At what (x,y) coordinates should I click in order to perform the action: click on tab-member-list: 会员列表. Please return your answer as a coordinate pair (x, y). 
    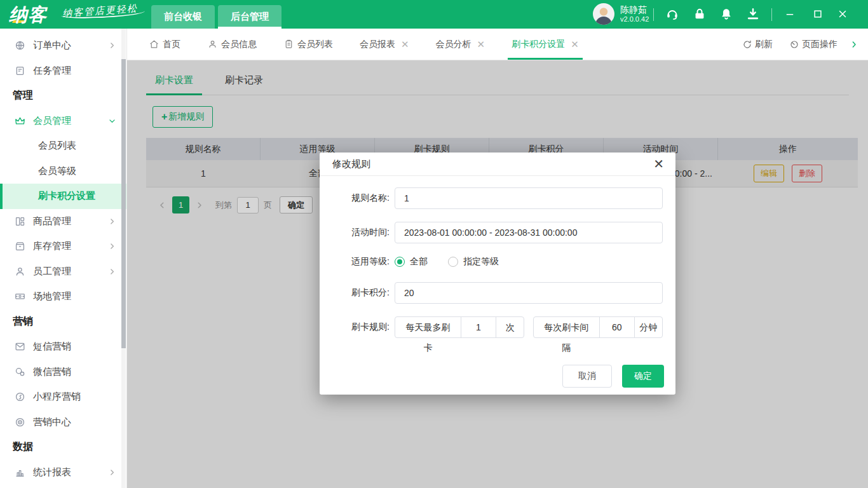
    Looking at the image, I should click on (308, 44).